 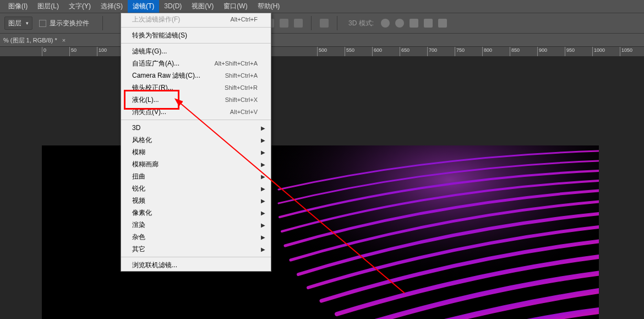 What do you see at coordinates (400, 23) in the screenshot?
I see `3d-roll-icon` at bounding box center [400, 23].